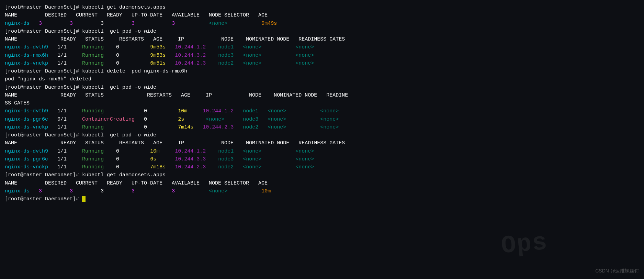  Describe the element at coordinates (266, 191) in the screenshot. I see `terminal-text: 10m` at that location.